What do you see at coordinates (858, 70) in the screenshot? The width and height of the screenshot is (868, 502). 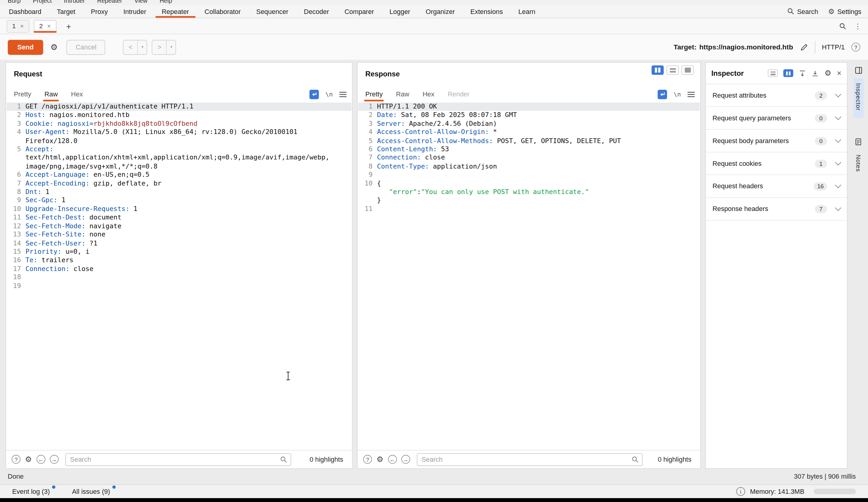 I see `inspector-rail-icon` at bounding box center [858, 70].